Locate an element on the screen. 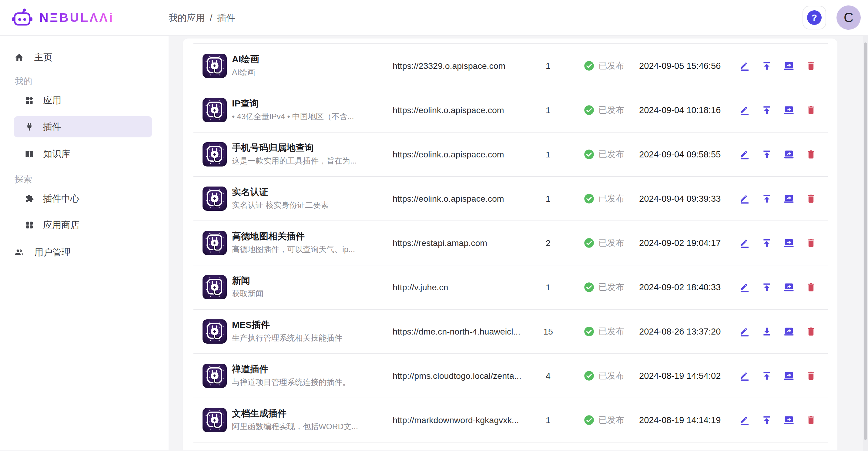 The image size is (868, 451). sidebar-item-label: 主页 is located at coordinates (43, 57).